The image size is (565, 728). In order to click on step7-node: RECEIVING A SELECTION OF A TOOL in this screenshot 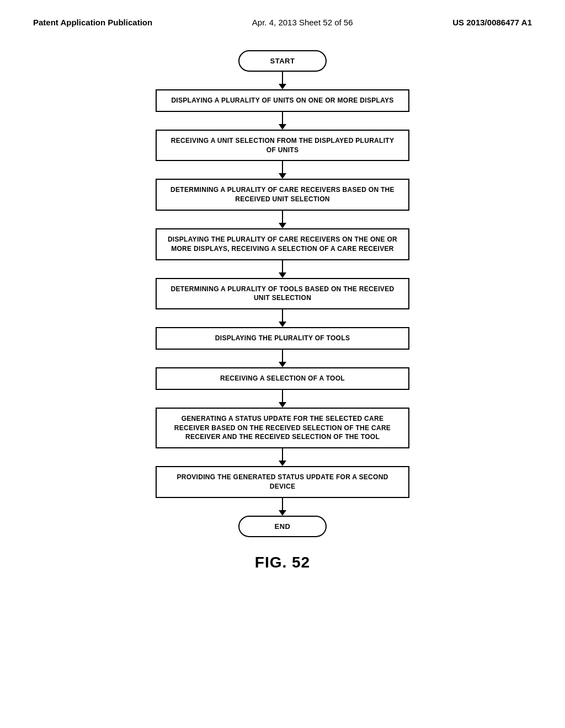, I will do `click(282, 378)`.